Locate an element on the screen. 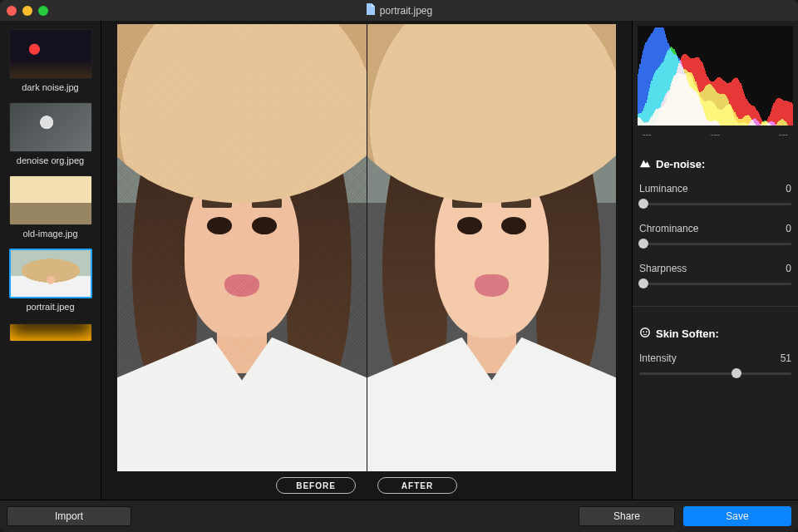 The image size is (798, 532). chrominance-param: Chrominance 0 is located at coordinates (715, 236).